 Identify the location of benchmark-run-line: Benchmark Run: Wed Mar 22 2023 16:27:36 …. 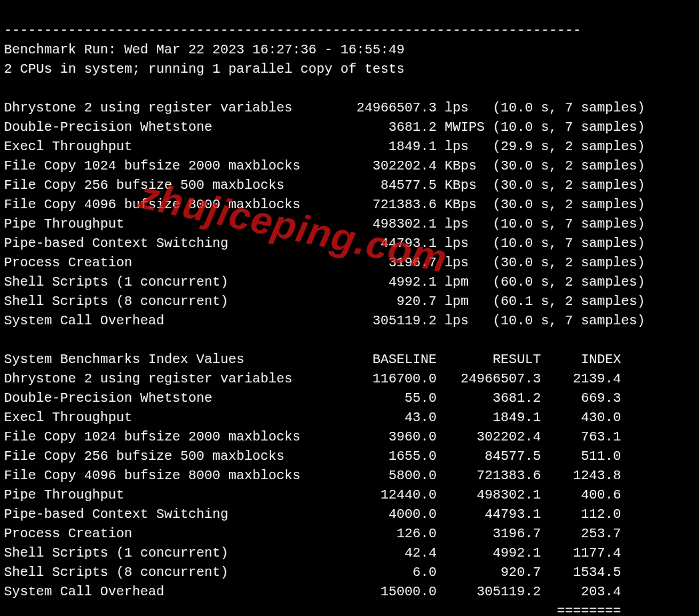
(204, 49).